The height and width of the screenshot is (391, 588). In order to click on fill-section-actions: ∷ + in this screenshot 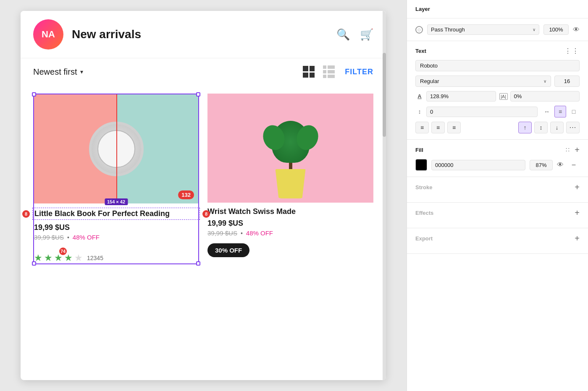, I will do `click(573, 150)`.